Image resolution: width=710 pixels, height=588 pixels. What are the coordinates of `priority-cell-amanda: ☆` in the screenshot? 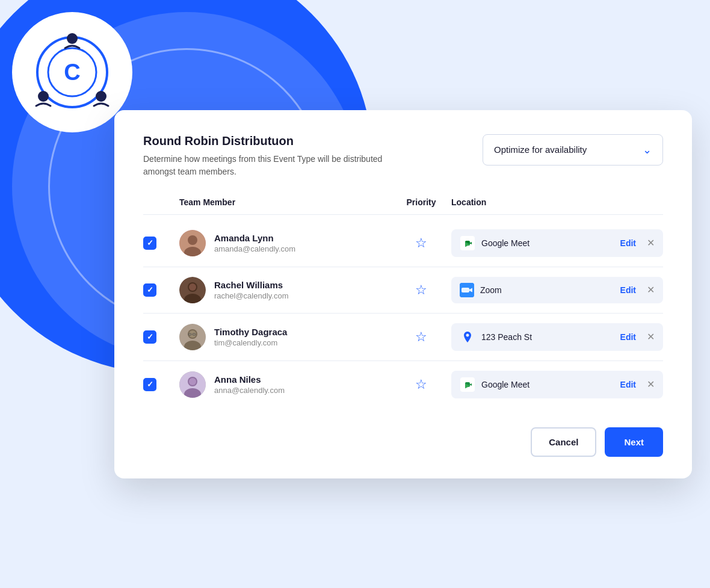 It's located at (421, 243).